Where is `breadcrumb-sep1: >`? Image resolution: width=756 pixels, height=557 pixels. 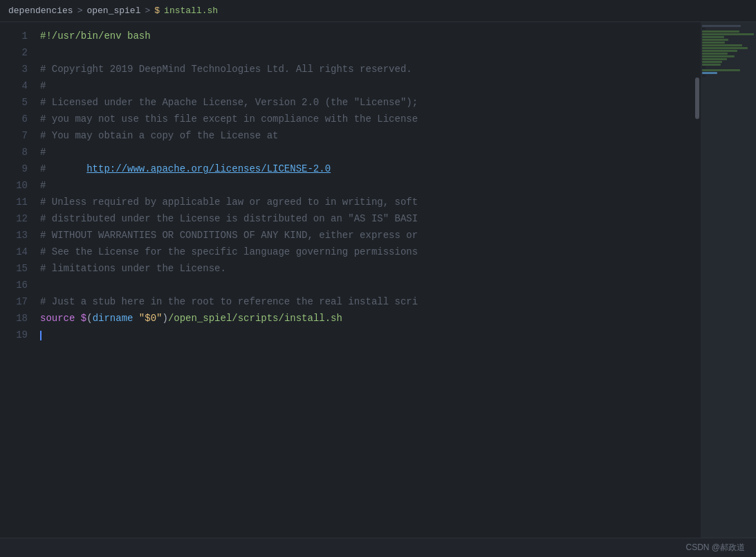 breadcrumb-sep1: > is located at coordinates (80, 11).